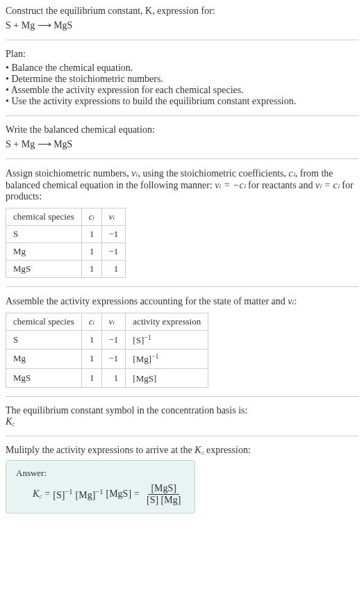 This screenshot has height=615, width=364. Describe the element at coordinates (119, 494) in the screenshot. I see `term3: [MgS]` at that location.